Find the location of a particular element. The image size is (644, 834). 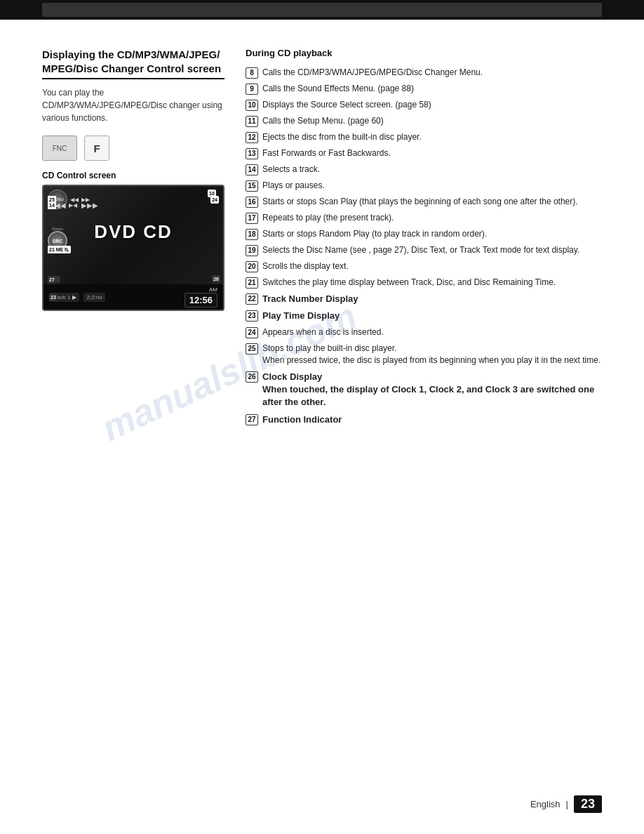

item-number: 14 is located at coordinates (252, 170).